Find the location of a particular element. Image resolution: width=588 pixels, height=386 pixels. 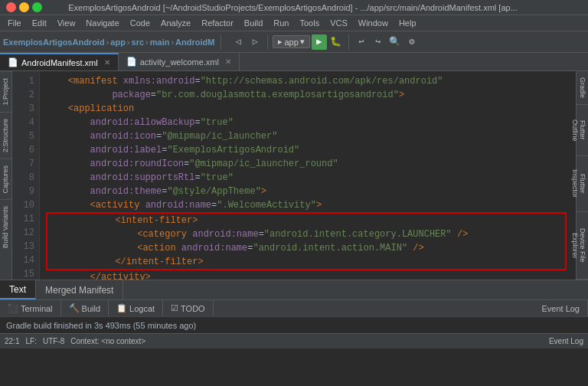

breadcrumb: ExemplosArtigosAndroid › app › src › mai… is located at coordinates (109, 42).